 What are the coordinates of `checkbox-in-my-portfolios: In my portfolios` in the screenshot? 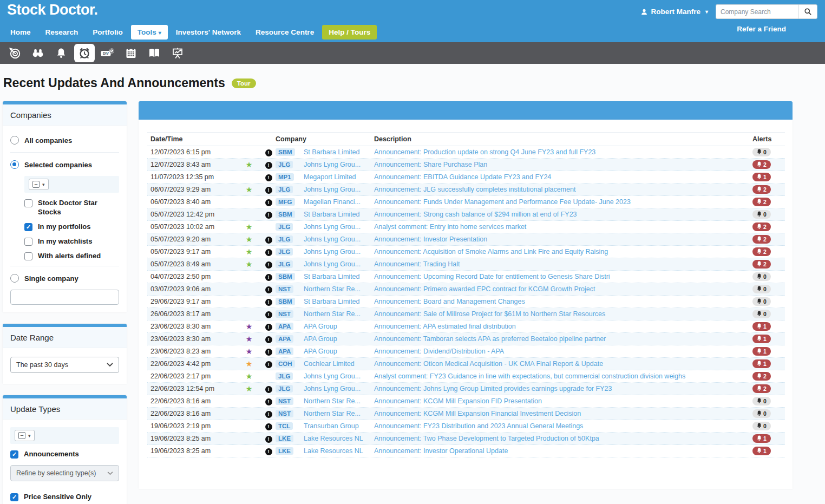 It's located at (71, 227).